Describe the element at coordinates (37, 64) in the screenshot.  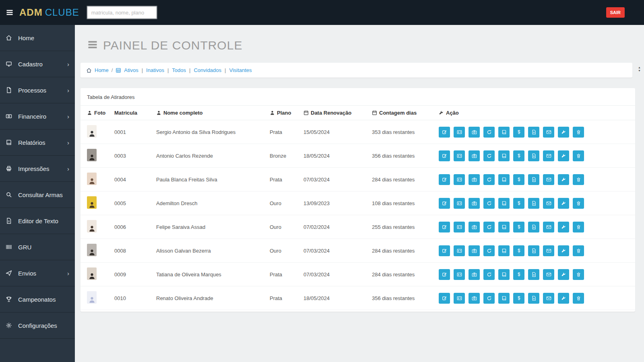
I see `sidebar-item-cadastro: Cadastro ›` at that location.